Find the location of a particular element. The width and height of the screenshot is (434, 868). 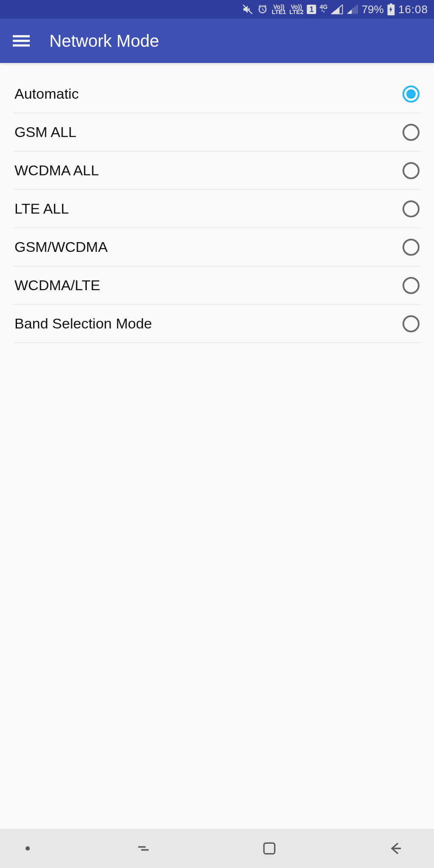

nav-dot-icon is located at coordinates (28, 848).